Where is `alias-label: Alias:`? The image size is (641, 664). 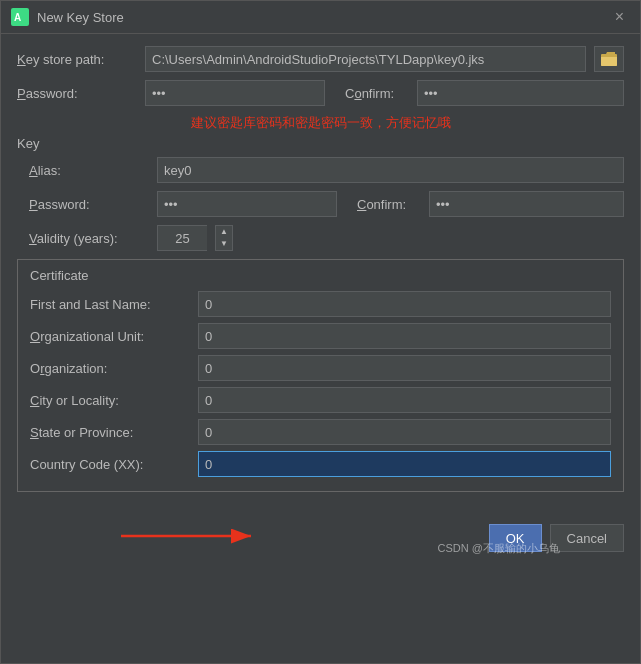
alias-label: Alias: is located at coordinates (89, 170).